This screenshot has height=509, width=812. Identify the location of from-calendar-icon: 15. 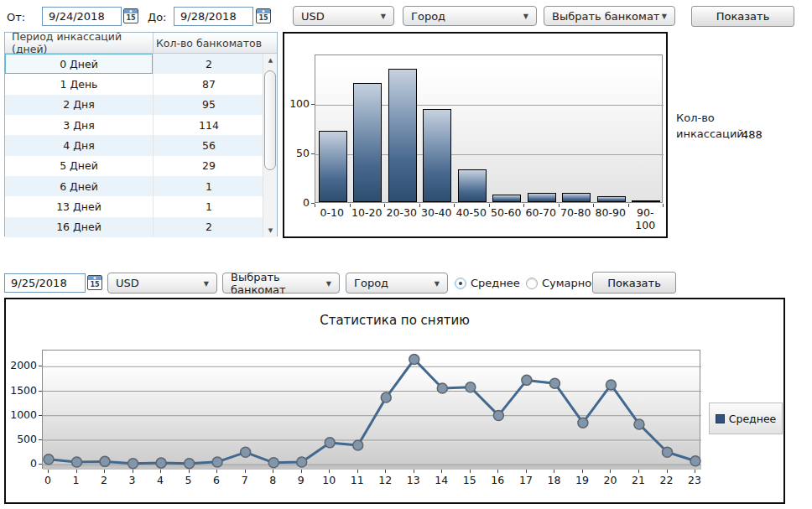
(131, 16).